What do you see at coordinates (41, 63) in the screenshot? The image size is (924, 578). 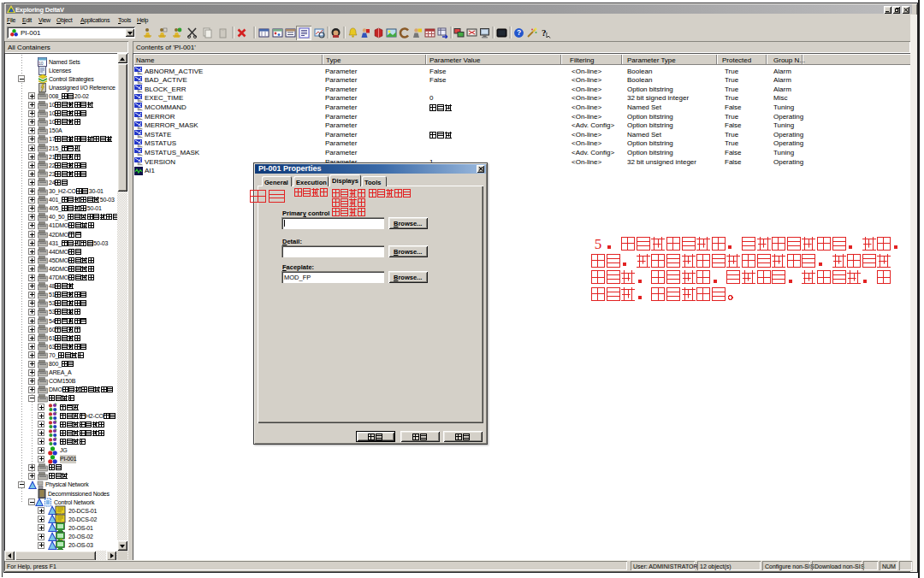 I see `svg-text: 10` at bounding box center [41, 63].